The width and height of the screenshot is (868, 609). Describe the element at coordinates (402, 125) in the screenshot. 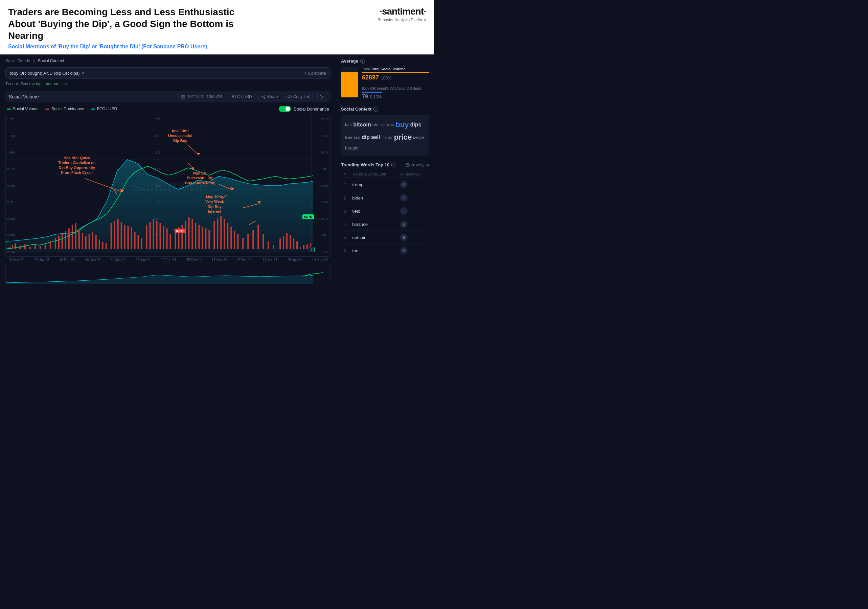

I see `word-buy: buy` at that location.